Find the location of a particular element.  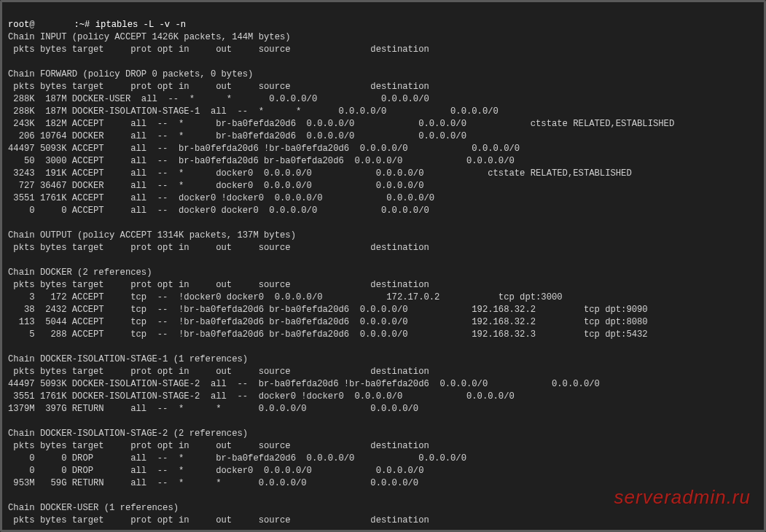

chain-header: Chain DOCKER-ISOLATION-STAGE-2 (2 refere… is located at coordinates (128, 434).